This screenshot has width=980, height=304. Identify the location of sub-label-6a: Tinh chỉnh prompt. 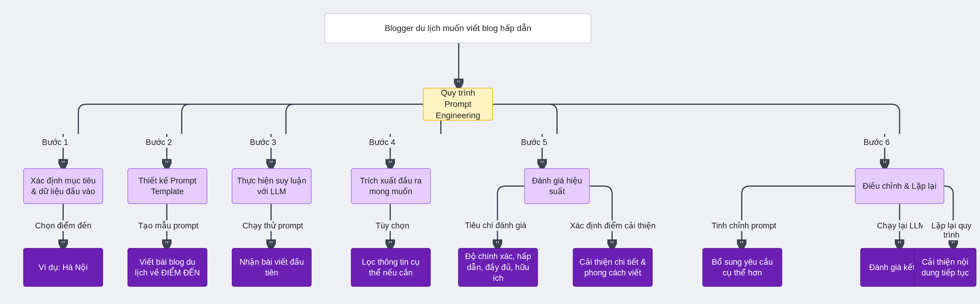
(744, 226).